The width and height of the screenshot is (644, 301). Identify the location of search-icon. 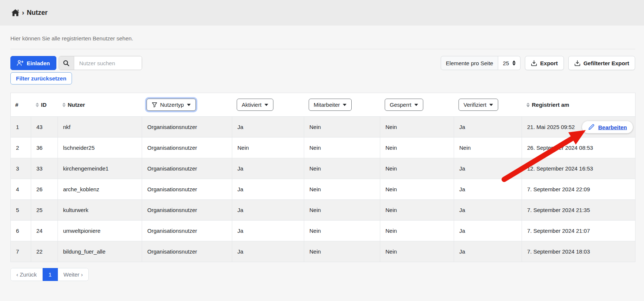
(67, 63).